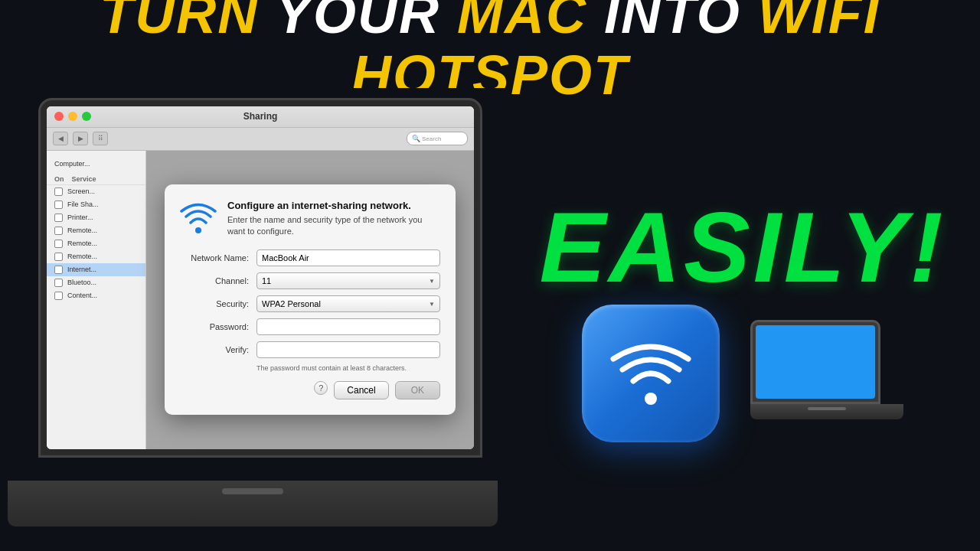 This screenshot has height=551, width=980. I want to click on channel-value: 11, so click(266, 281).